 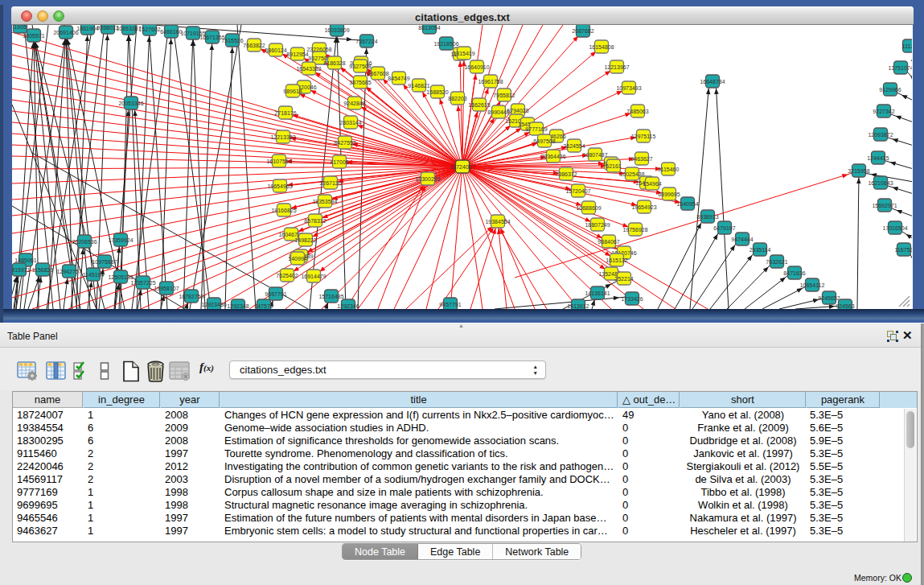 I want to click on svg-text: 924563, so click(x=844, y=306).